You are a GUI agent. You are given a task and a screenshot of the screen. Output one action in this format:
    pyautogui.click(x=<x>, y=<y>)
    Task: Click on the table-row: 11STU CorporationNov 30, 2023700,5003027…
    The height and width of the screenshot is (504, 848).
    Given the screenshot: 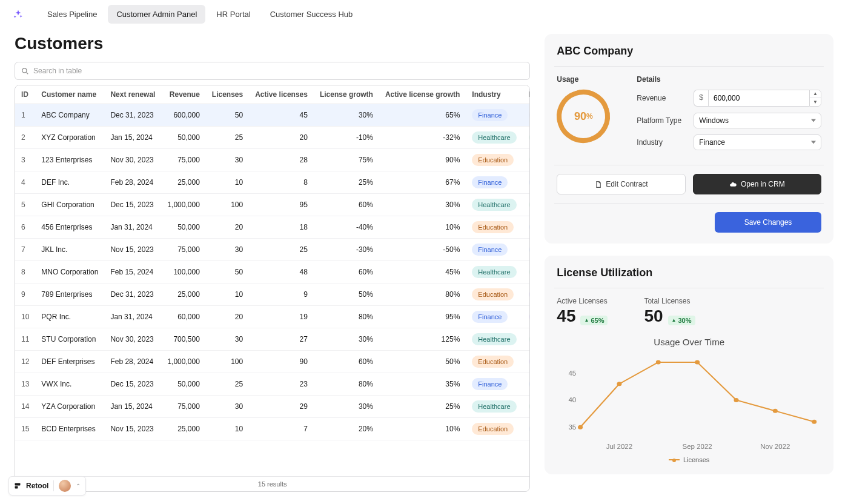 What is the action you would take?
    pyautogui.click(x=273, y=339)
    